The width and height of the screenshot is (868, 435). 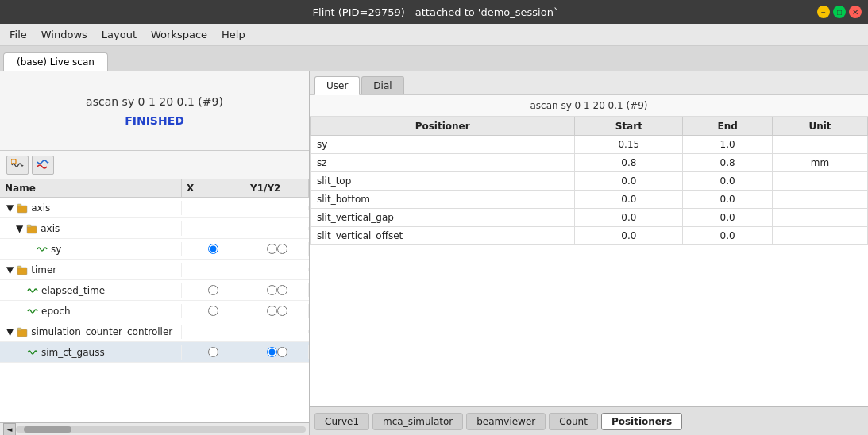 I want to click on cell-end: 0.8, so click(x=727, y=164).